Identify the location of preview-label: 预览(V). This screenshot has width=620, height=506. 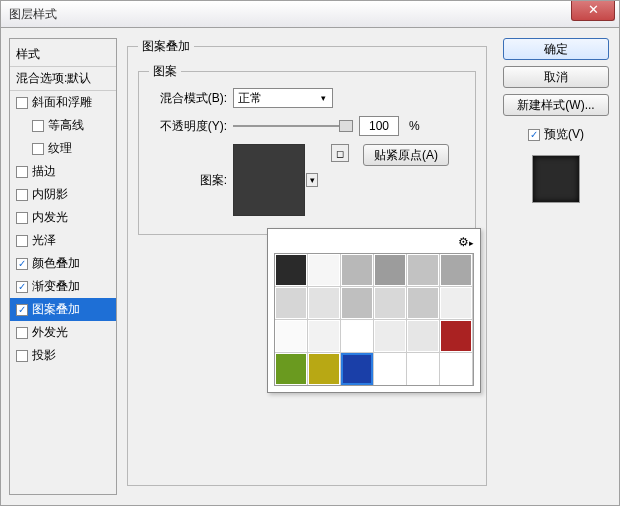
(564, 134).